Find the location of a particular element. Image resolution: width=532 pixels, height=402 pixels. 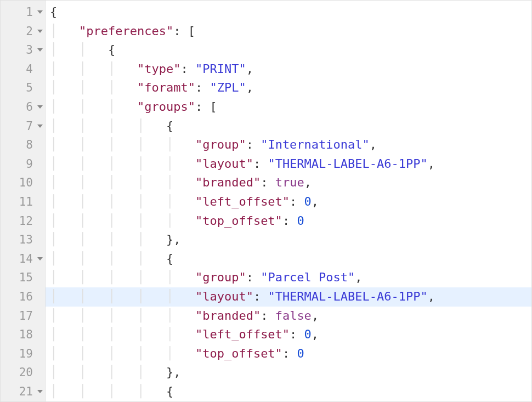

token-key: "group" is located at coordinates (220, 278).